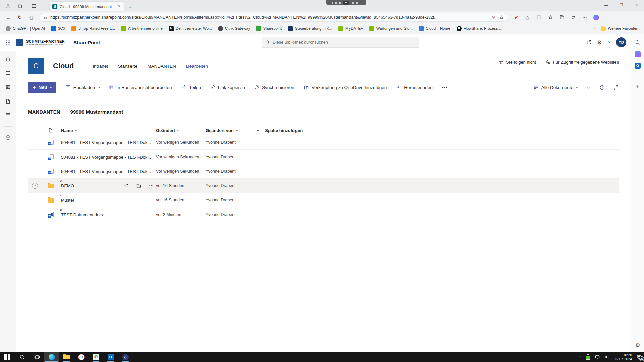 The width and height of the screenshot is (644, 362). I want to click on bookmarks-overflow-icon: ›, so click(594, 28).